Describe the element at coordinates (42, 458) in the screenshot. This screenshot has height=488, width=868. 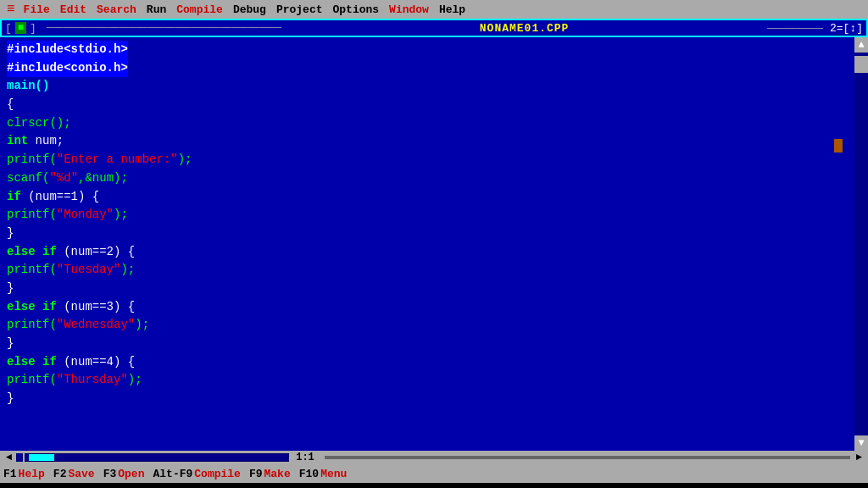
I see `hscroll-thumb` at that location.